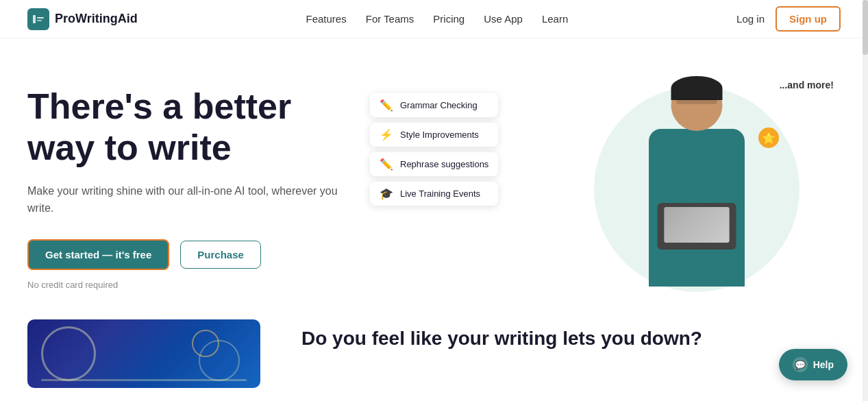 This screenshot has width=868, height=401. I want to click on get-started-button: Get started — it's free, so click(99, 255).